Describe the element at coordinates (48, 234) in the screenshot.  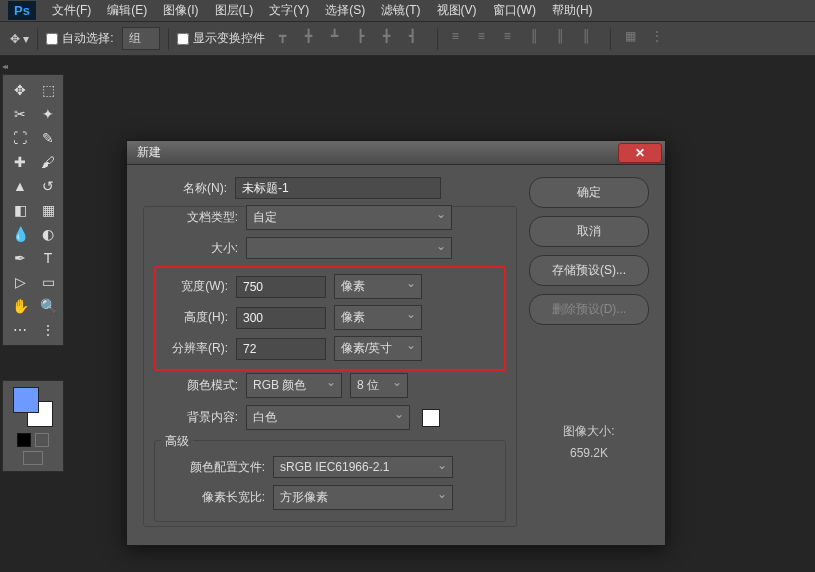
I see `dodge-tool-icon: ◐` at that location.